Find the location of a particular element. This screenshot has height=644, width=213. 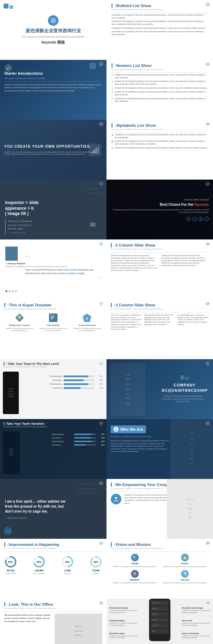

office-layout: We passionately believe that company qua… is located at coordinates (53, 629).